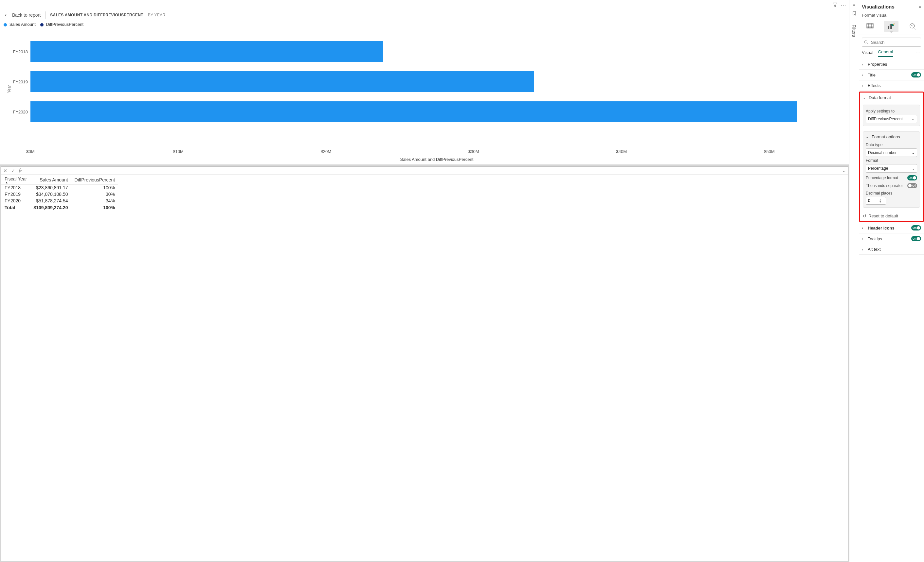 The width and height of the screenshot is (924, 562). What do you see at coordinates (9, 89) in the screenshot?
I see `chart-ylabel: Year` at bounding box center [9, 89].